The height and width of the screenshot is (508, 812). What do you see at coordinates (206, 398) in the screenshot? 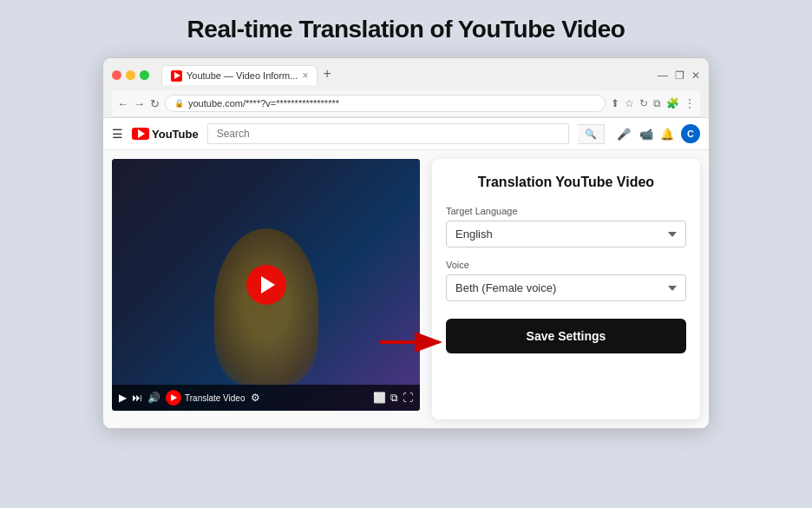
I see `translate-video-button: Translate Video` at bounding box center [206, 398].